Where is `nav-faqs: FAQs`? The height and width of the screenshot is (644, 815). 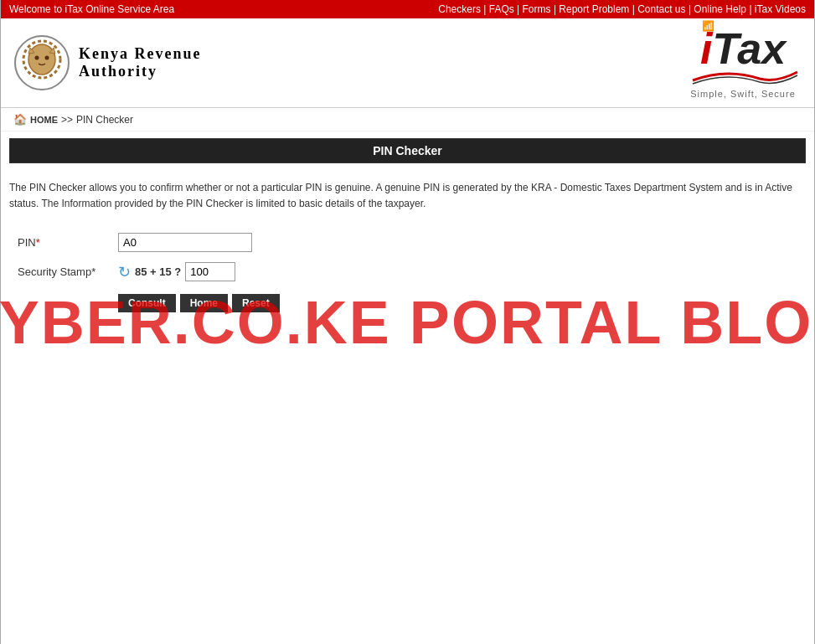
nav-faqs: FAQs is located at coordinates (502, 9).